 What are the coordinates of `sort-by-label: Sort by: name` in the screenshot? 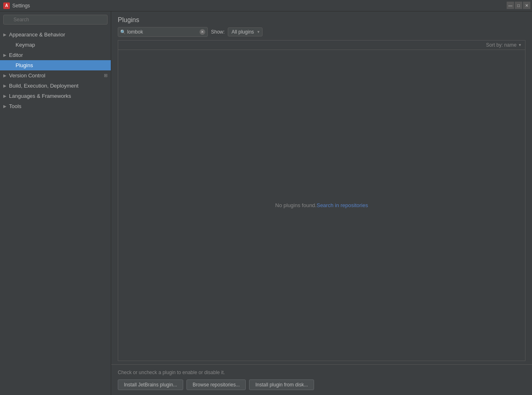 It's located at (501, 45).